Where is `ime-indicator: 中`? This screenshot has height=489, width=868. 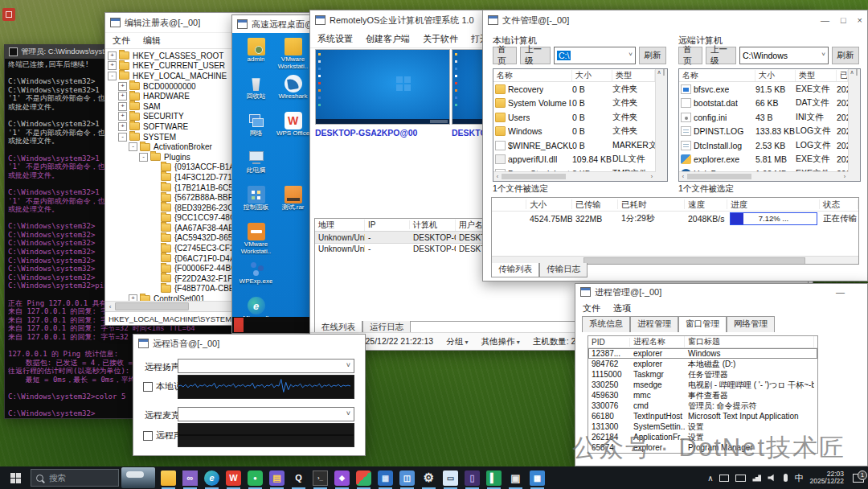
ime-indicator: 中 is located at coordinates (799, 478).